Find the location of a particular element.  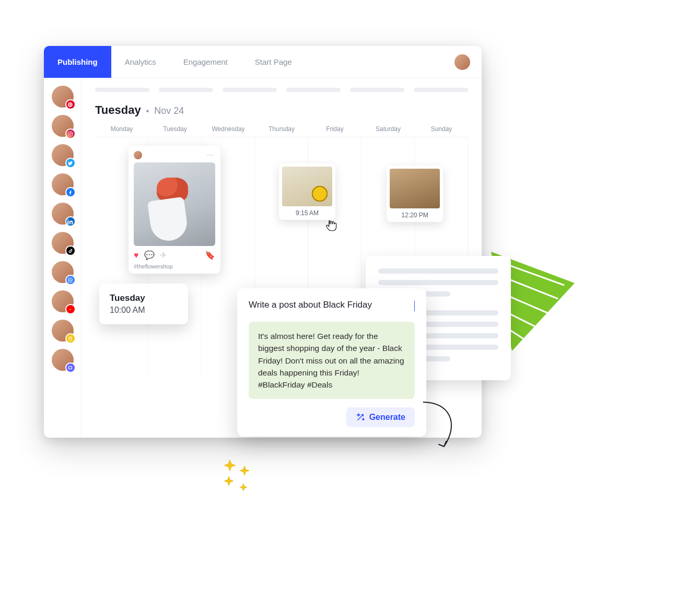

compose-input: Write a post about Black Friday is located at coordinates (332, 310).